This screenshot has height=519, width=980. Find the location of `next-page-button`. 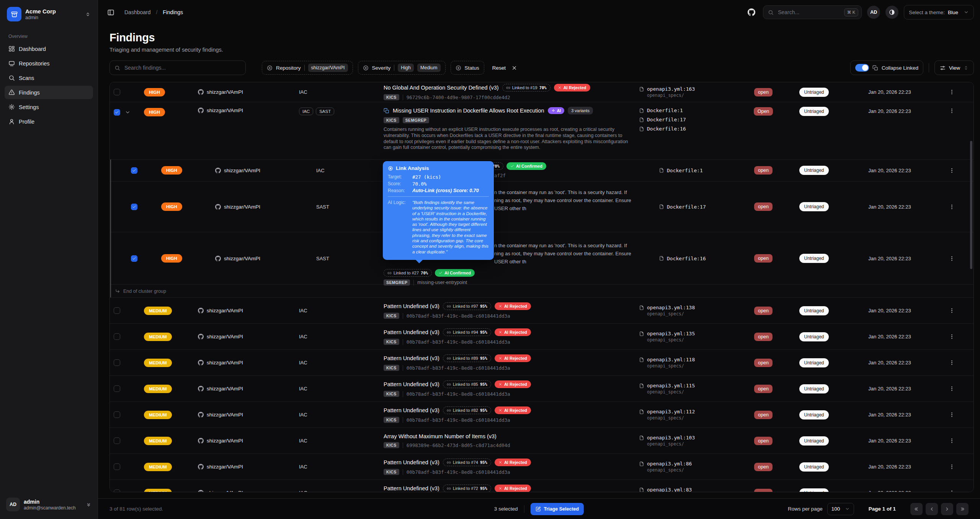

next-page-button is located at coordinates (947, 509).